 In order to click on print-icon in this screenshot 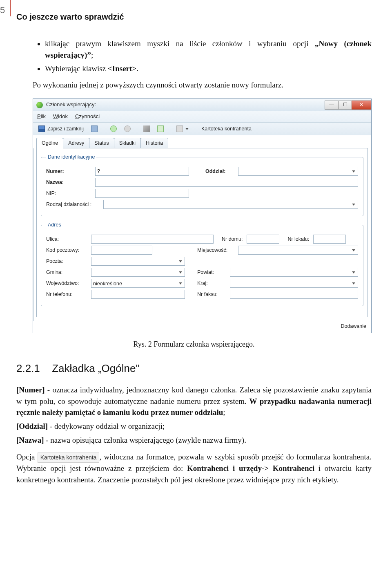, I will do `click(180, 129)`.